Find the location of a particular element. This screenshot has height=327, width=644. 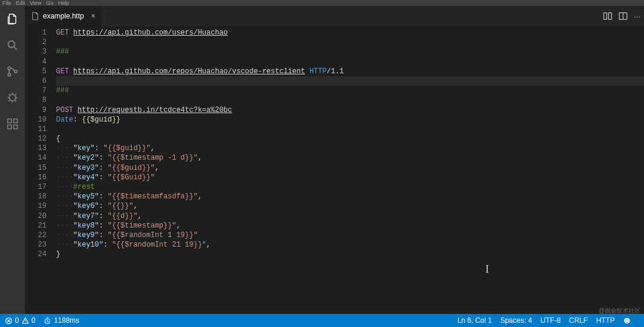

debug-icon is located at coordinates (13, 98).